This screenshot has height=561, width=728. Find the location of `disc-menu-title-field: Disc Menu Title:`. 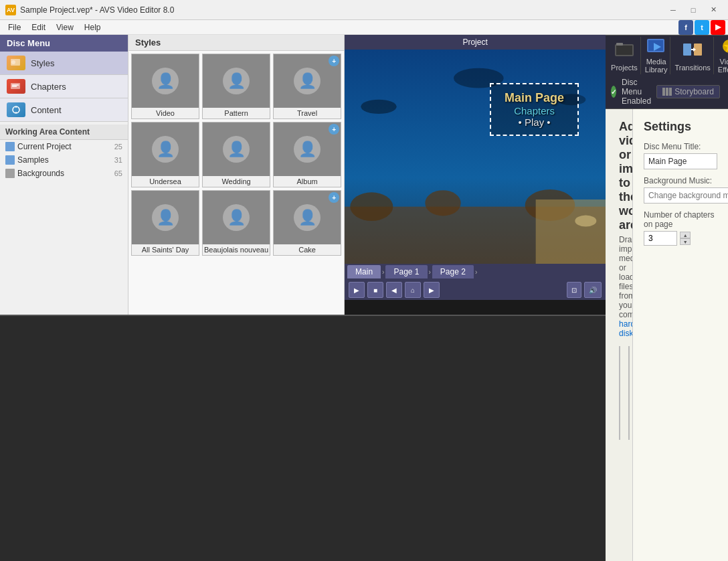

disc-menu-title-field: Disc Menu Title: is located at coordinates (680, 155).